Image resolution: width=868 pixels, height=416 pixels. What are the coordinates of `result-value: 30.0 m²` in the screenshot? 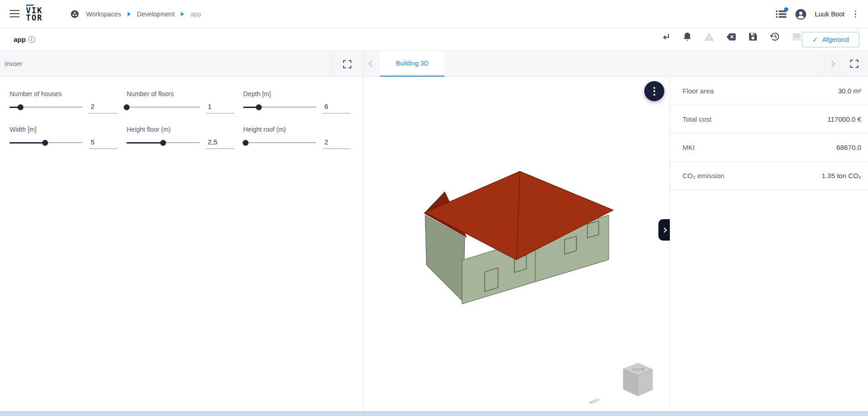 It's located at (849, 91).